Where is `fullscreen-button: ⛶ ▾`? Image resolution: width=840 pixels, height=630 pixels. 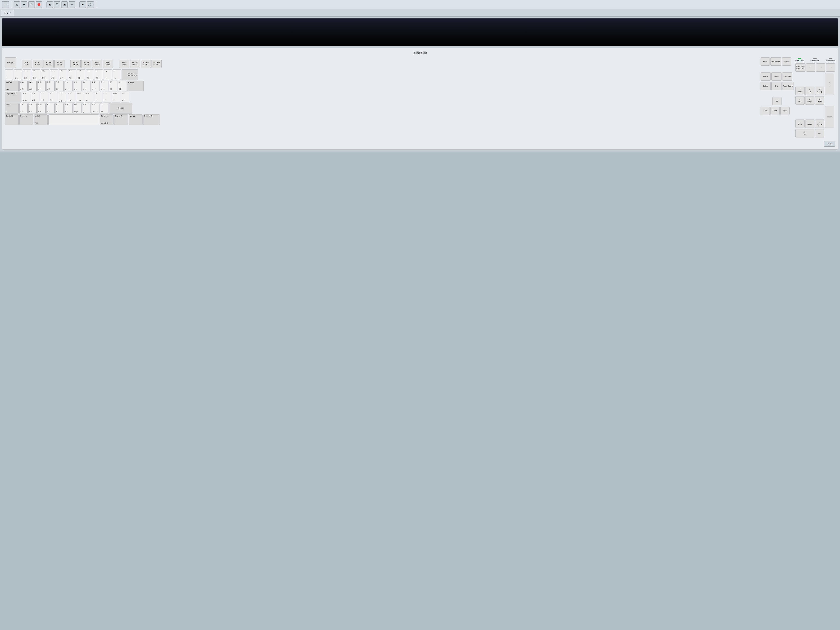 fullscreen-button: ⛶ ▾ is located at coordinates (90, 5).